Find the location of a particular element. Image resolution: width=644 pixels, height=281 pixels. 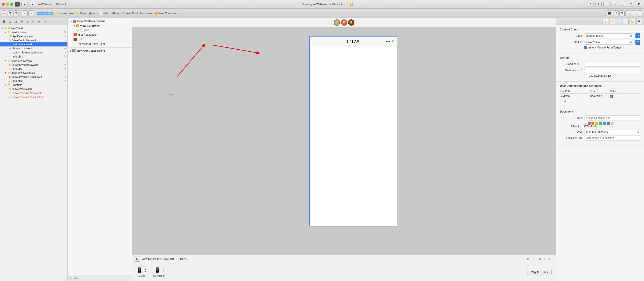

zoom-plus: + is located at coordinates (189, 259).